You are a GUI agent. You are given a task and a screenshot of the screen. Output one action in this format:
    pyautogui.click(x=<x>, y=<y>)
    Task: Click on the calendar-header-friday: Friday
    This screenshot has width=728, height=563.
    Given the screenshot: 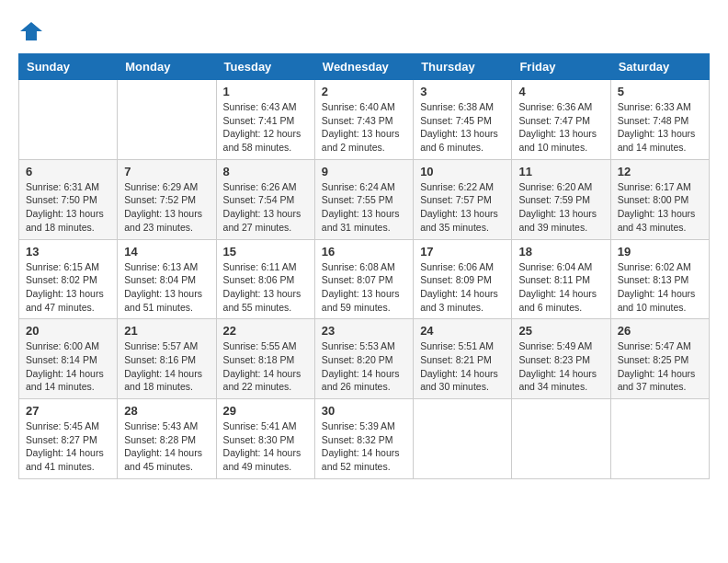 What is the action you would take?
    pyautogui.click(x=561, y=67)
    